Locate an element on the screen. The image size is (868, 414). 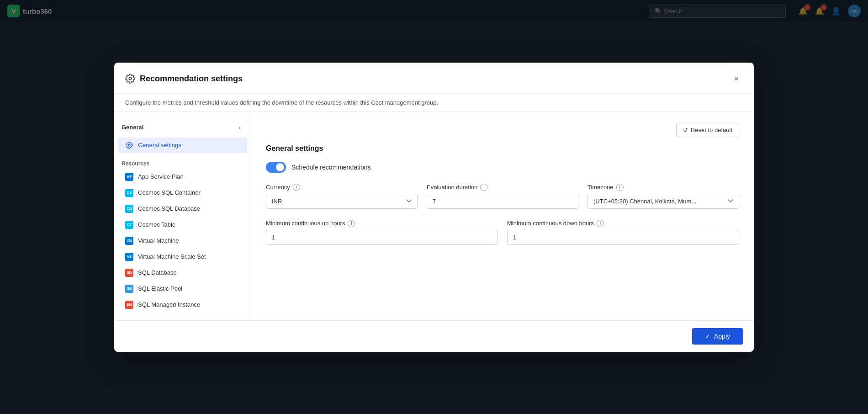
vmss-label: Virtual Machine Scale Set is located at coordinates (172, 257).